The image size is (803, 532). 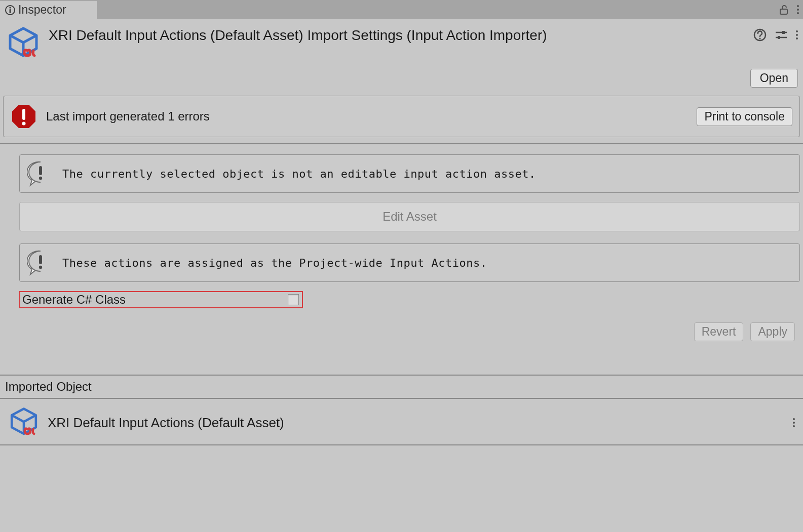 What do you see at coordinates (784, 10) in the screenshot?
I see `lock-open-icon` at bounding box center [784, 10].